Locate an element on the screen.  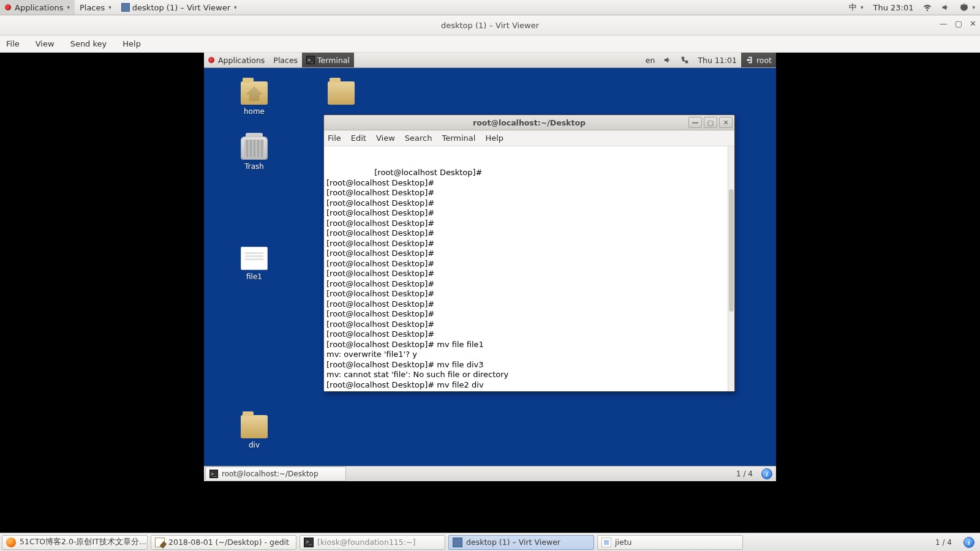
icon-label: file1 is located at coordinates (254, 277).